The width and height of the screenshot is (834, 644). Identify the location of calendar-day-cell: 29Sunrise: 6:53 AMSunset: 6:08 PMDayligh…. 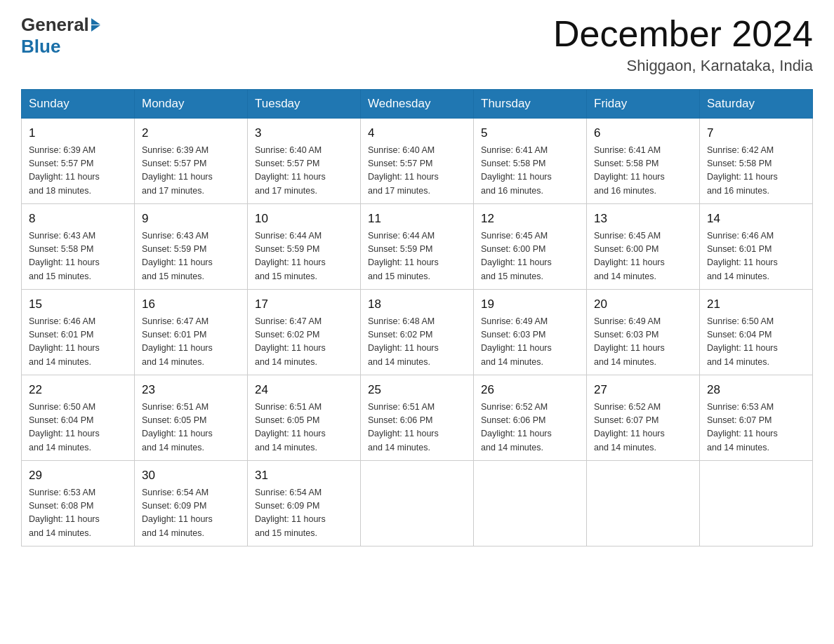
(79, 504).